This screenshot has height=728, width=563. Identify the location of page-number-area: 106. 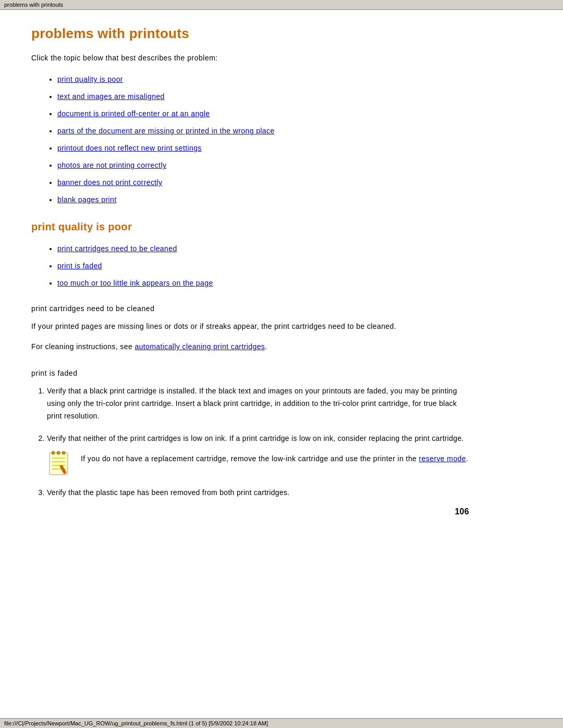
(258, 512).